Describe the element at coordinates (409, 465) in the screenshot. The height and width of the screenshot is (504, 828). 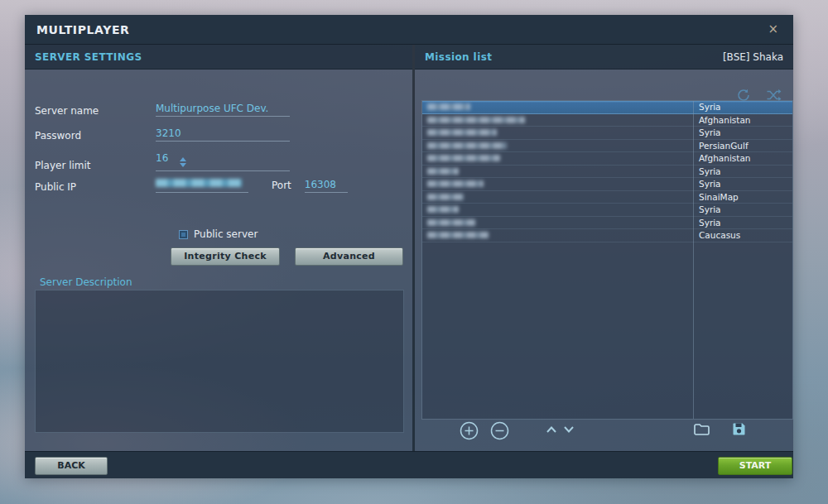
I see `footer-bar: BACK START` at that location.